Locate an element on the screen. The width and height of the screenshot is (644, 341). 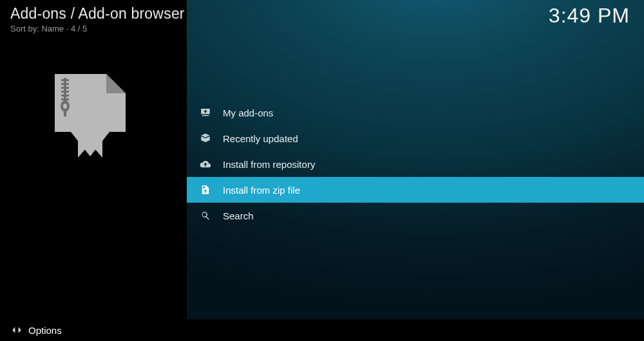
monitor-download-icon is located at coordinates (205, 113).